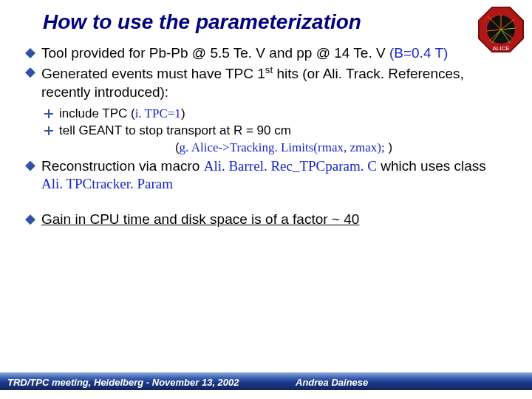  Describe the element at coordinates (276, 131) in the screenshot. I see `sub-bullet-2: tell GEANT to stop transport at R = 90 c…` at that location.